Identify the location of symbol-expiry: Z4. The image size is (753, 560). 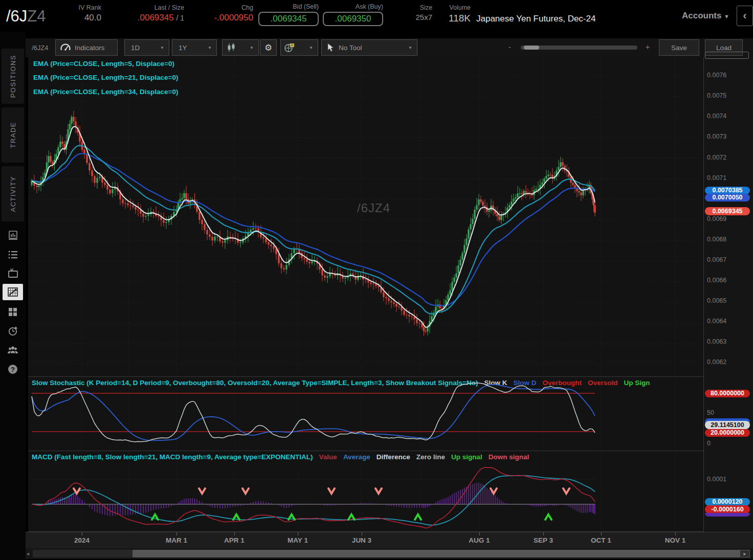
(36, 16).